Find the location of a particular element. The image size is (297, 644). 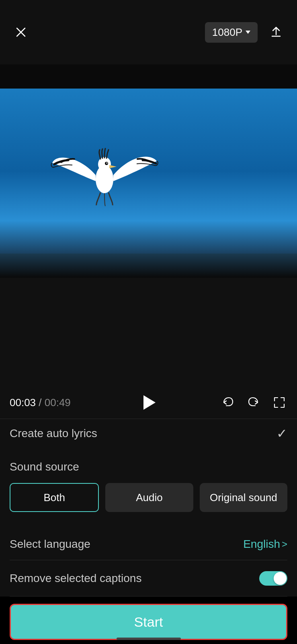

checkmark-icon: ✓ is located at coordinates (282, 433).